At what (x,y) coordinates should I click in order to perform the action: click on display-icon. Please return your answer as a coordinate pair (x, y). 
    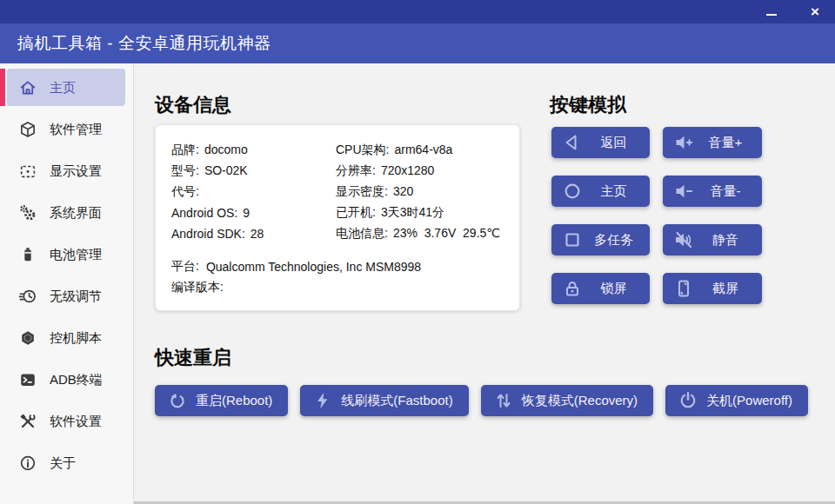
    Looking at the image, I should click on (28, 171).